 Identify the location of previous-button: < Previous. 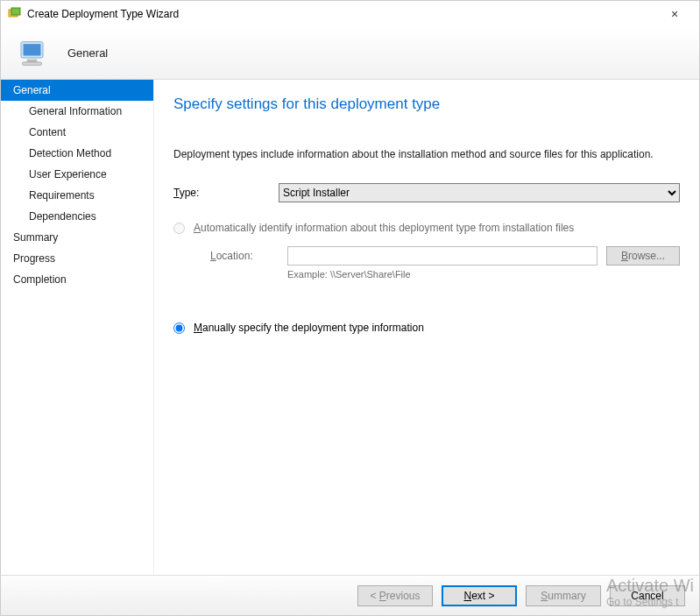
(395, 596).